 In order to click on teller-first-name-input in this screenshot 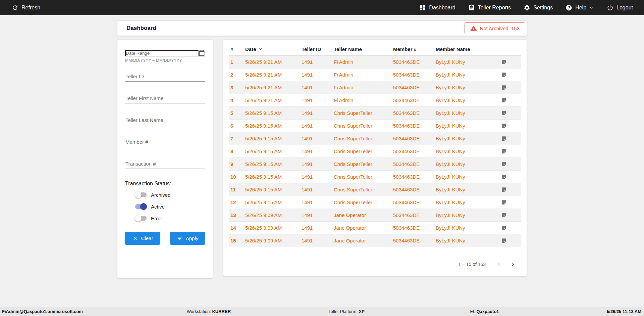, I will do `click(165, 98)`.